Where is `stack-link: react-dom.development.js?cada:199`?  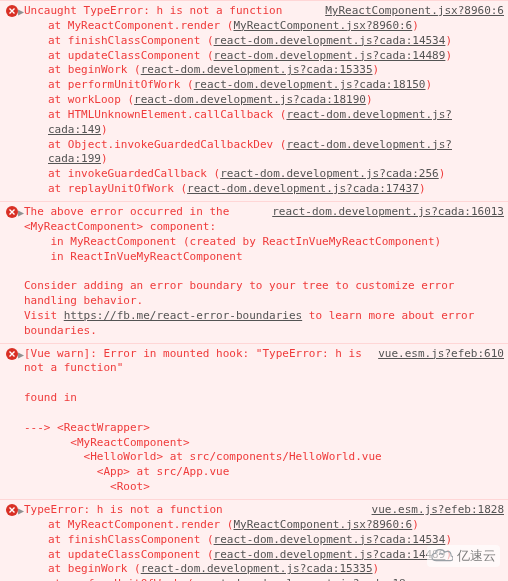
stack-link: react-dom.development.js?cada:199 is located at coordinates (250, 152).